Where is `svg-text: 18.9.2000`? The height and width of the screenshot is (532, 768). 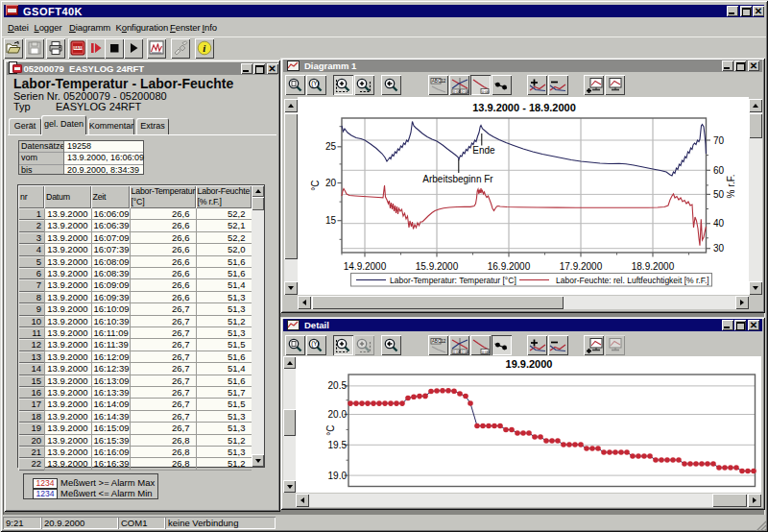
svg-text: 18.9.2000 is located at coordinates (653, 267).